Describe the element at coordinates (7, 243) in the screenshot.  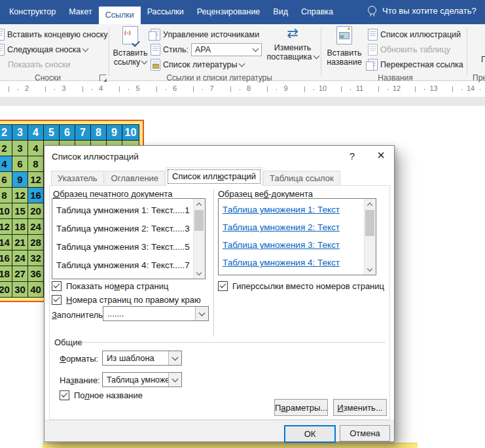
I see `mult-cell: 14` at that location.